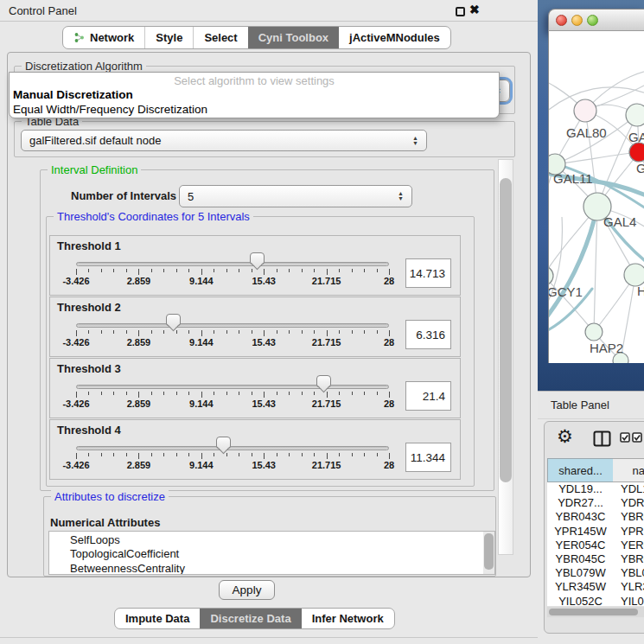  I want to click on threshold-label: Threshold 1, so click(89, 245).